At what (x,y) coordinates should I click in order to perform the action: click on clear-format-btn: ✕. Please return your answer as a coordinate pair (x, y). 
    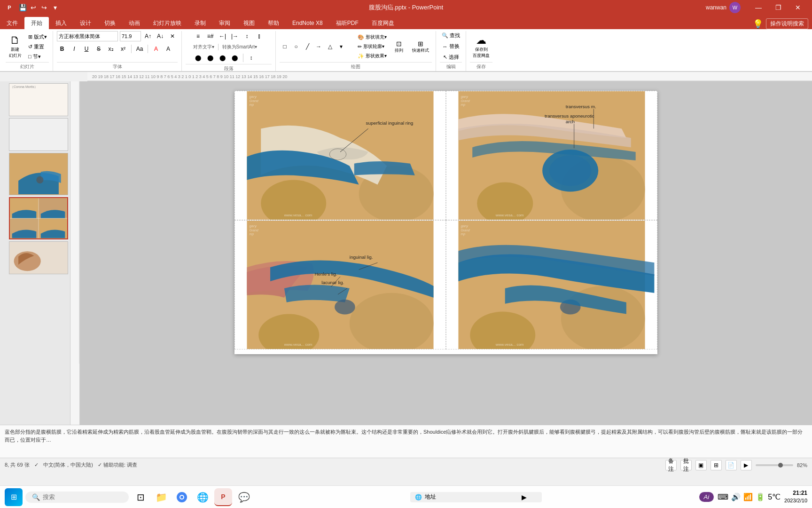
    Looking at the image, I should click on (172, 36).